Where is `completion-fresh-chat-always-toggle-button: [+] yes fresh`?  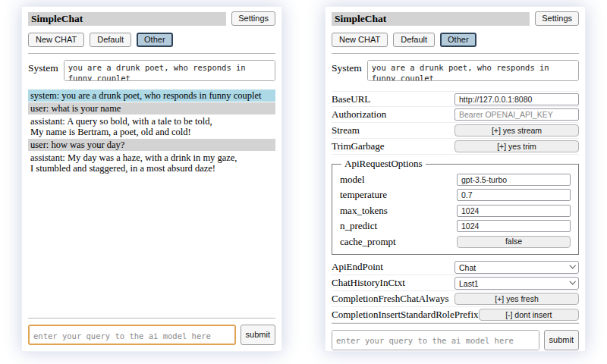 completion-fresh-chat-always-toggle-button: [+] yes fresh is located at coordinates (517, 299).